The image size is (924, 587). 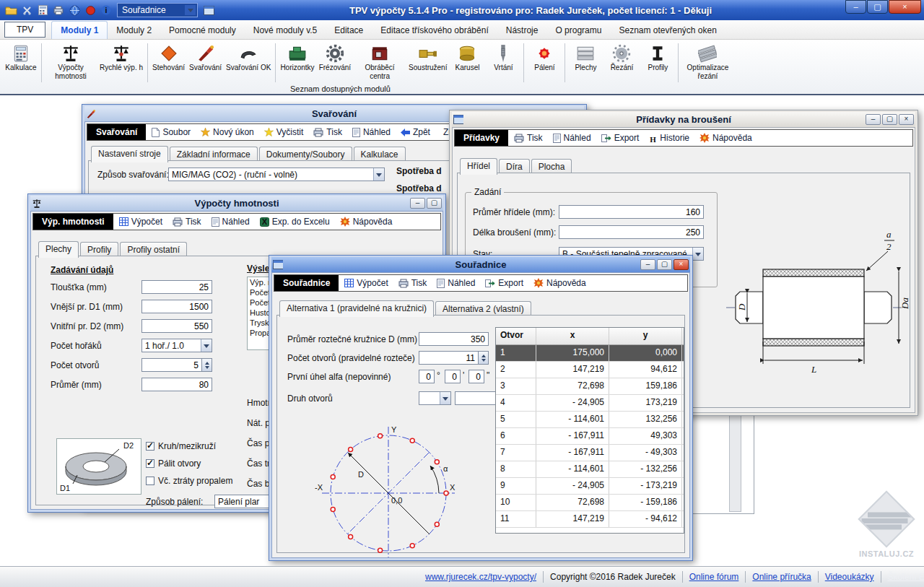 I want to click on table-row-2: 2147,21994,612, so click(x=590, y=370).